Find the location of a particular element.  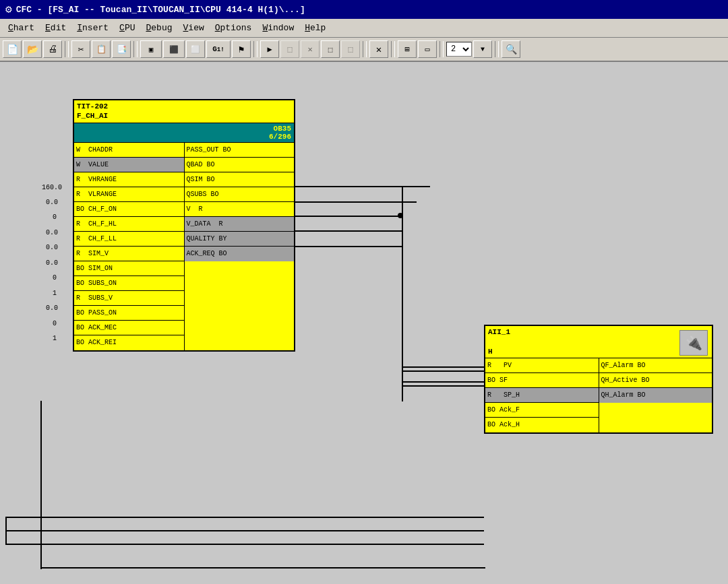

main-input-chaddr: W CHADDR is located at coordinates (129, 150).